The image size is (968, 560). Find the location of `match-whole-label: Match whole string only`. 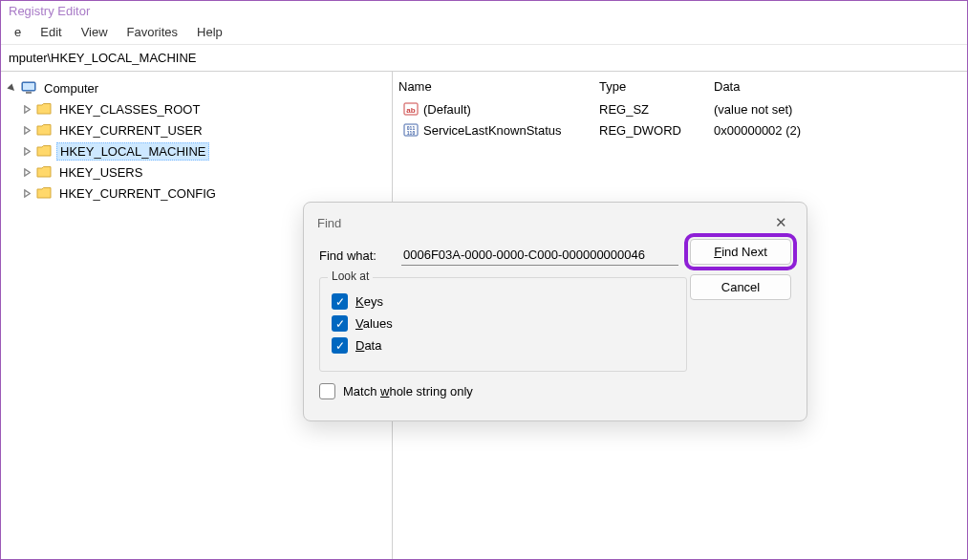

match-whole-label: Match whole string only is located at coordinates (408, 392).